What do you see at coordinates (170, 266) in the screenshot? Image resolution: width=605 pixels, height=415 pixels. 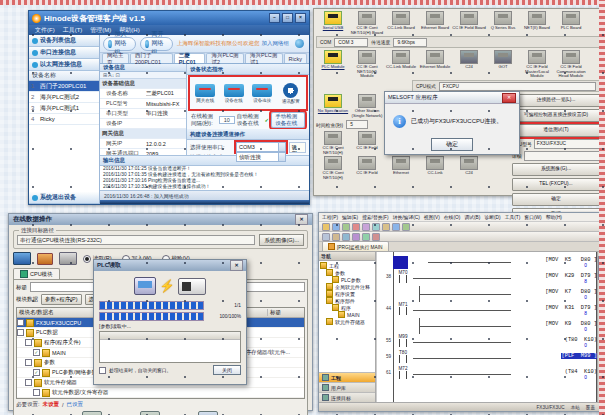 I see `progress-dialog-title-bar: PLC读取 ✕` at bounding box center [170, 266].